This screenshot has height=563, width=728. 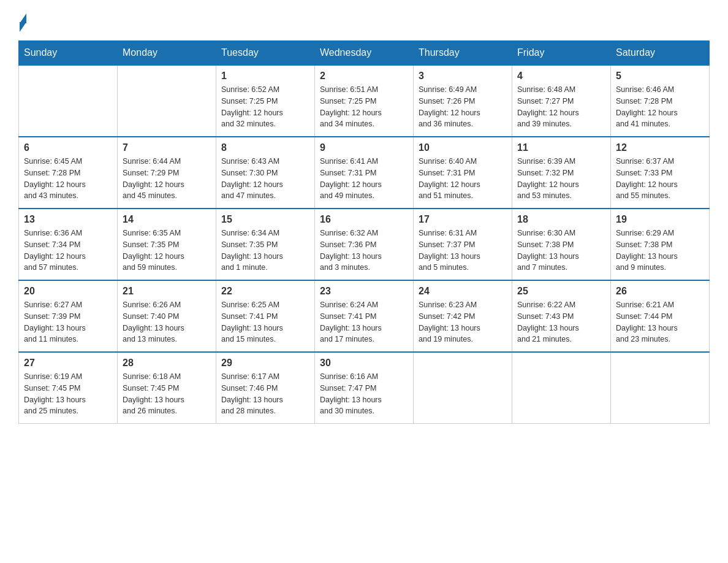 I want to click on weekday-header-saturday: Saturday, so click(x=661, y=53).